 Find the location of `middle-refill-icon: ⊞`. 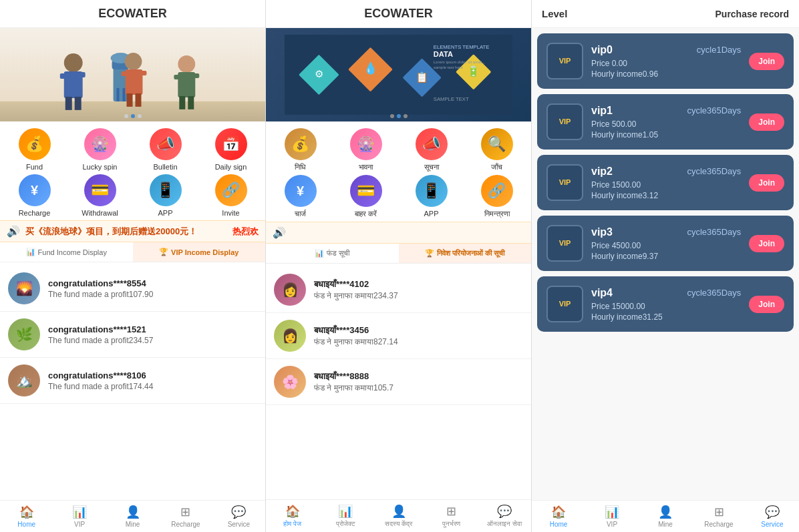

middle-refill-icon: ⊞ is located at coordinates (452, 511).